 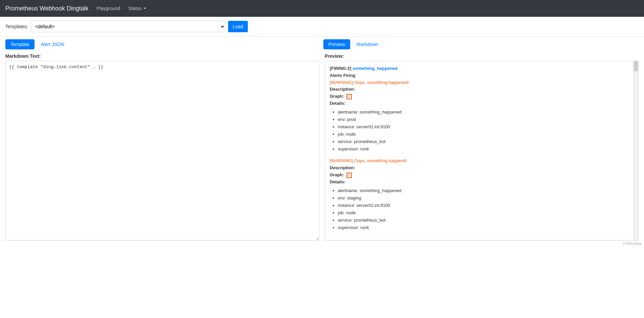 I want to click on load-button: Load, so click(x=238, y=27).